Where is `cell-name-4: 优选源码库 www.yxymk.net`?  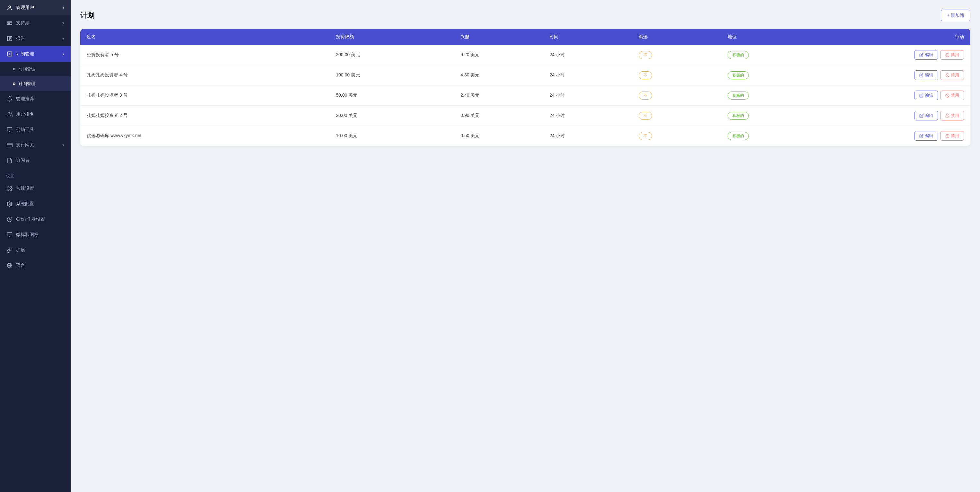
cell-name-4: 优选源码库 www.yxymk.net is located at coordinates (205, 136).